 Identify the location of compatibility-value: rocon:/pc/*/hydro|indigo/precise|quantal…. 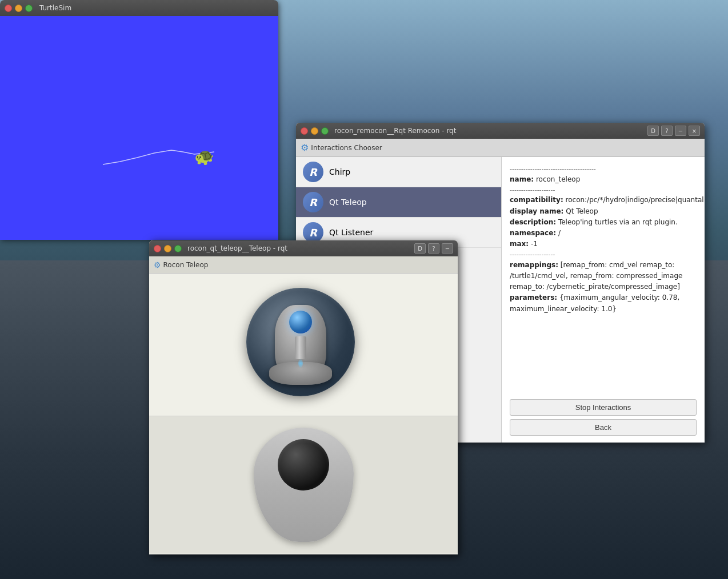
(635, 200).